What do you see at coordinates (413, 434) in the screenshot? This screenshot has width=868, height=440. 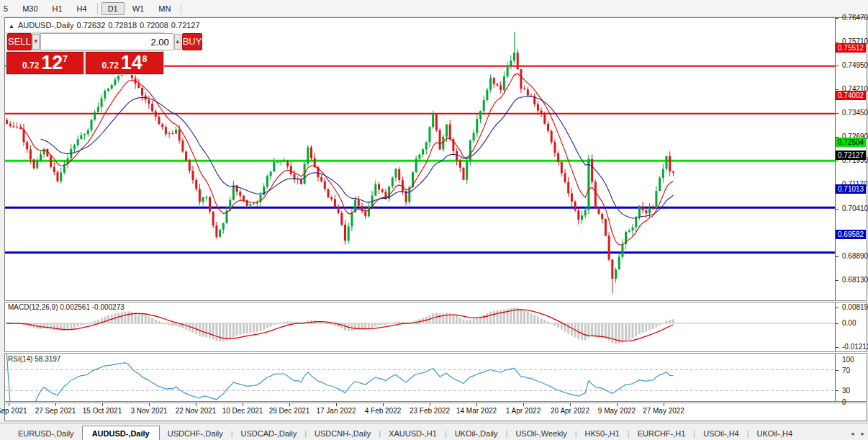 I see `chart-tab-xauusdh1: XAUUSD-,H1` at bounding box center [413, 434].